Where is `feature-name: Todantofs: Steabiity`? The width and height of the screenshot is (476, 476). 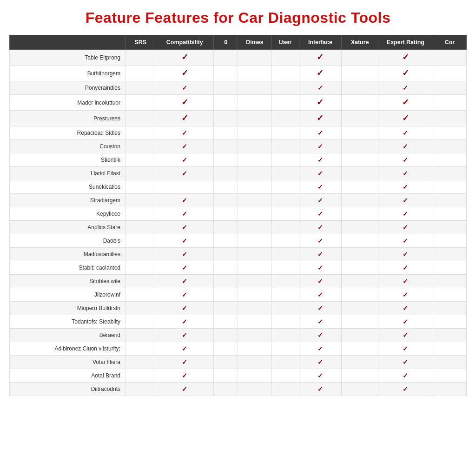 feature-name: Todantofs: Steabiity is located at coordinates (68, 322).